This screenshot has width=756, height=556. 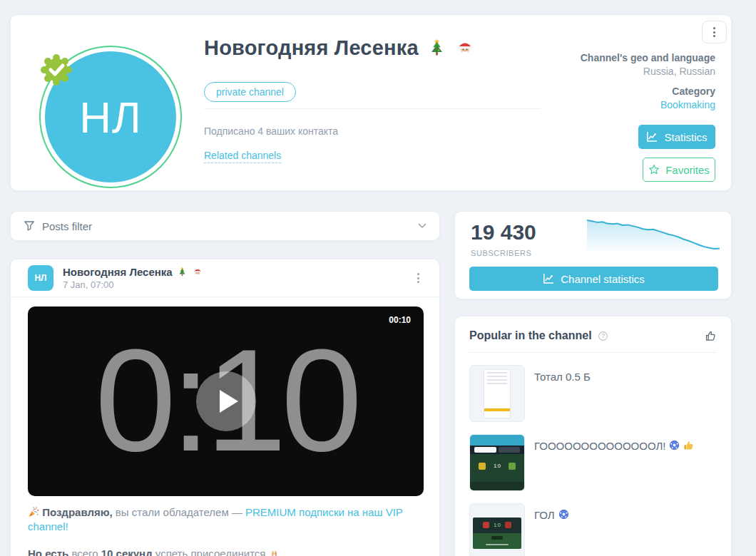 What do you see at coordinates (250, 92) in the screenshot?
I see `private-channel-badge: private channel` at bounding box center [250, 92].